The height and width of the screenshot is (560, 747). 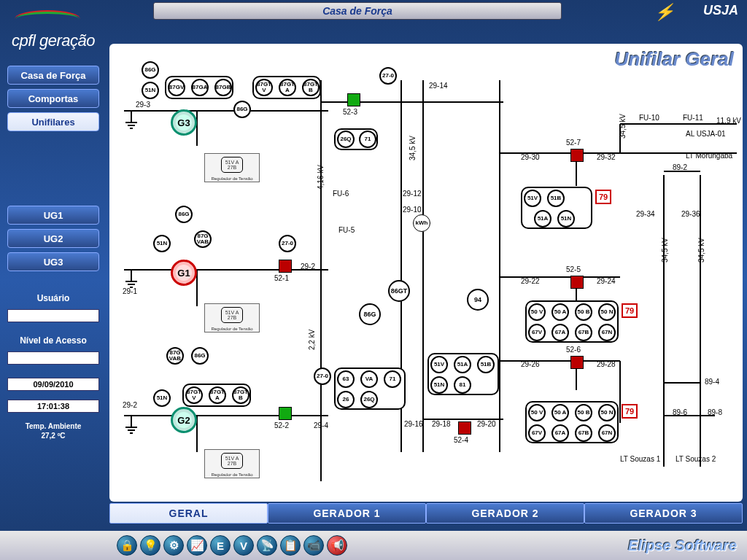 I want to click on relay-86g-g2: 86G, so click(x=200, y=356).